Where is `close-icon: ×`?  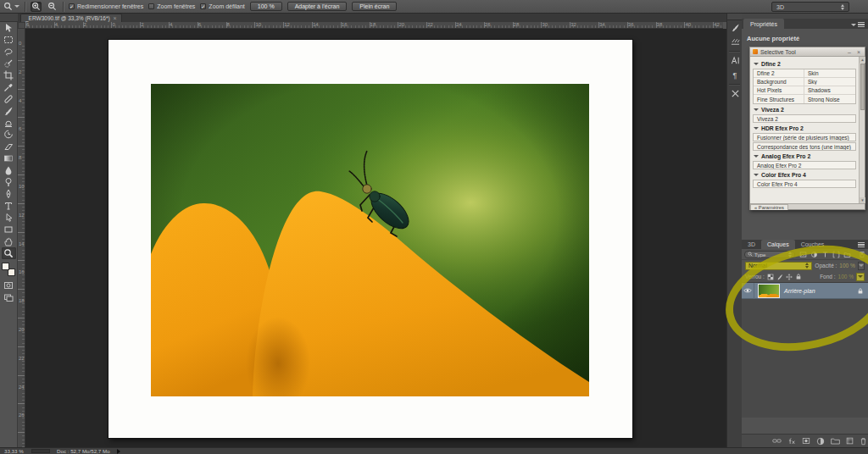 close-icon: × is located at coordinates (115, 19).